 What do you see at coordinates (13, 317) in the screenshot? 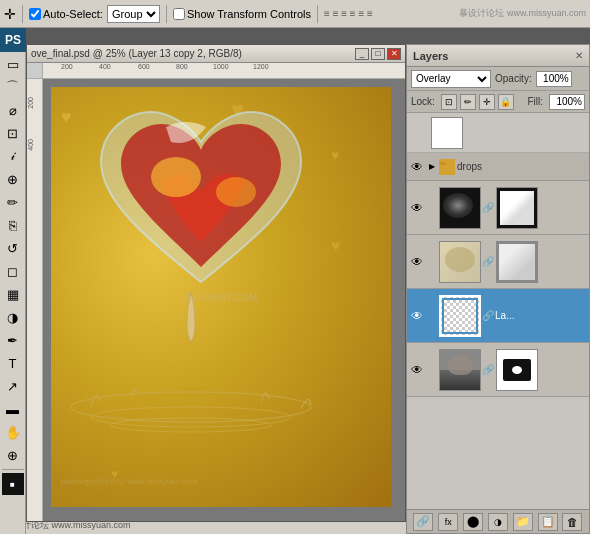
I see `dodge-tool: ◑` at bounding box center [13, 317].